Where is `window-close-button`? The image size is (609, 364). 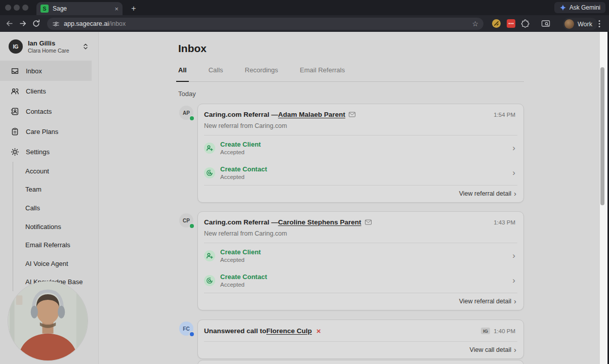 window-close-button is located at coordinates (8, 8).